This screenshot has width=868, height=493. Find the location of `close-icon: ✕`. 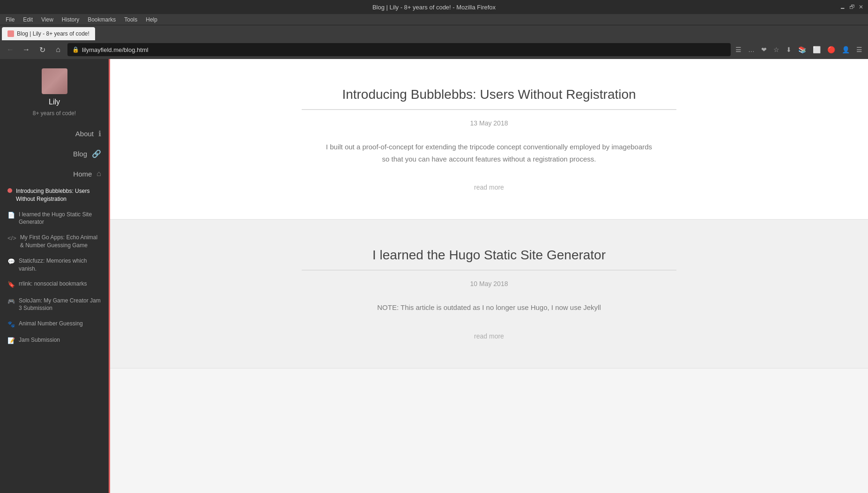

close-icon: ✕ is located at coordinates (861, 7).